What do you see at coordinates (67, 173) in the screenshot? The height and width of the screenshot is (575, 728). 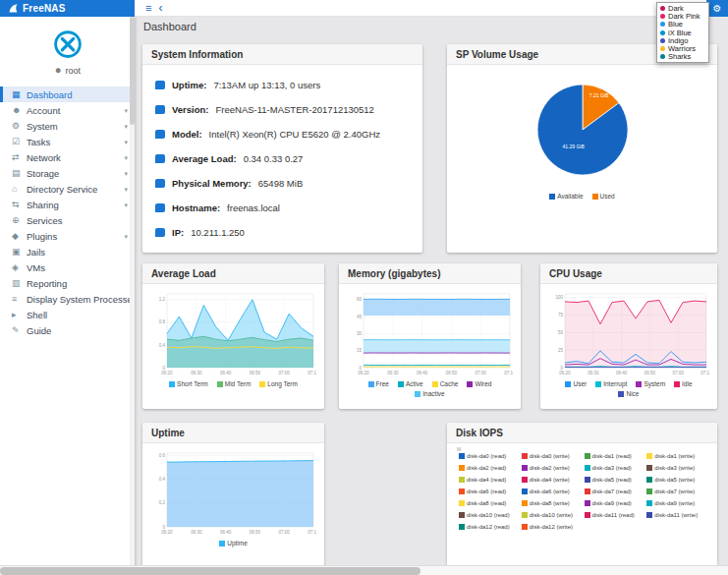 I see `sidebar-item-storage: ▤Storage▾` at bounding box center [67, 173].